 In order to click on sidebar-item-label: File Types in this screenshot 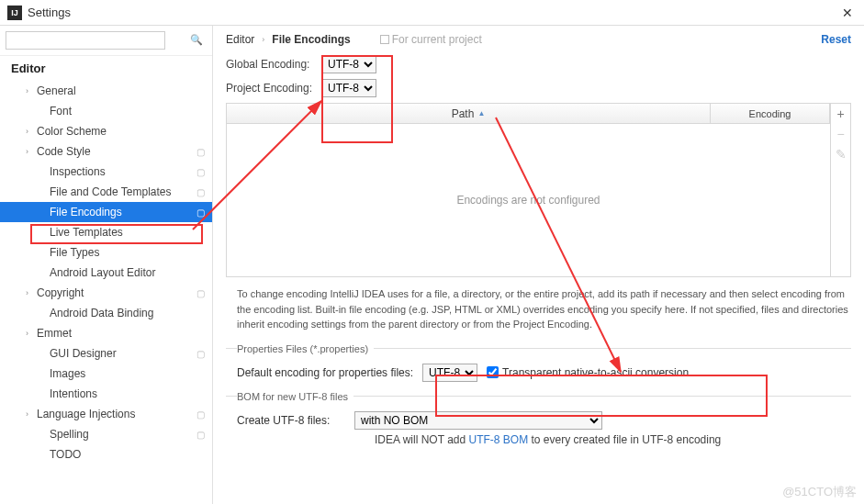, I will do `click(127, 252)`.